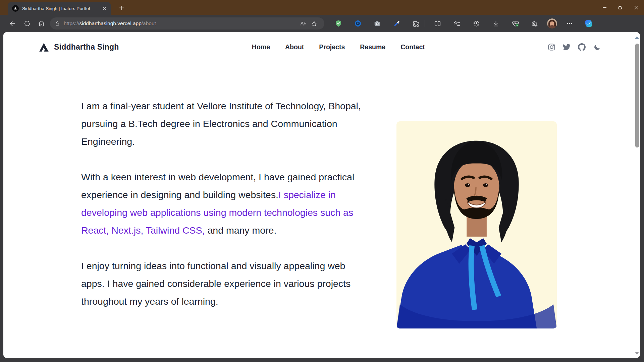 This screenshot has width=644, height=362. Describe the element at coordinates (111, 23) in the screenshot. I see `url-host: siddharthasingh.vercel.app` at that location.